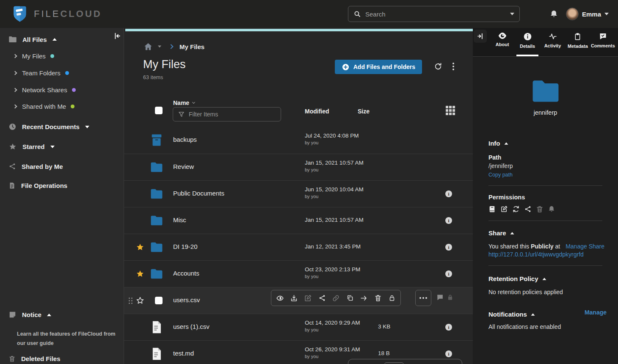 The height and width of the screenshot is (364, 618). Describe the element at coordinates (298, 194) in the screenshot. I see `table-row: Public Documents Jun 15, 2020 10:04 AMby…` at that location.